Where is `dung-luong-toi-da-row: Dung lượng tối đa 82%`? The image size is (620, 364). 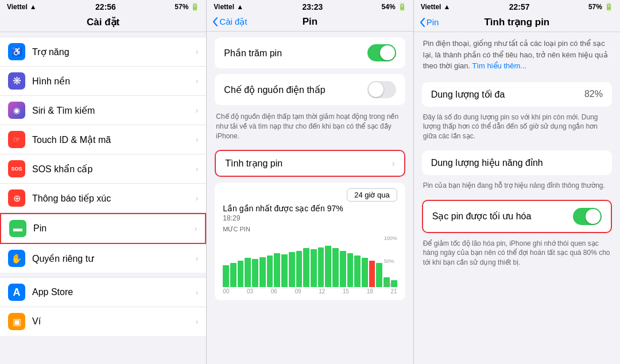 dung-luong-toi-da-row: Dung lượng tối đa 82% is located at coordinates (517, 94).